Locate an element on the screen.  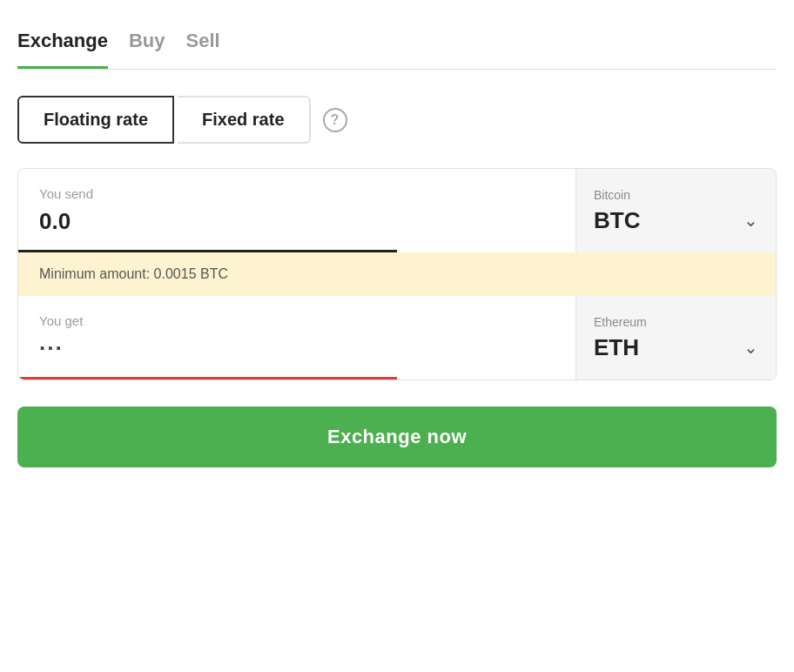
fixed-rate-button: Fixed rate is located at coordinates (244, 120).